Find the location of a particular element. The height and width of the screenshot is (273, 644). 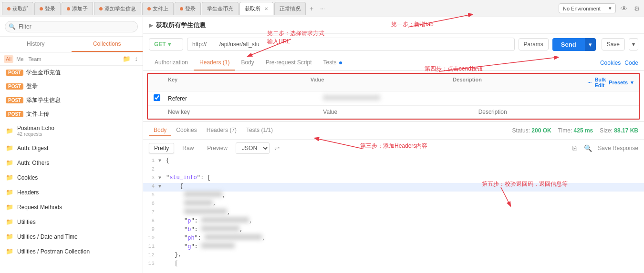

raw-view-button: Raw is located at coordinates (188, 148).